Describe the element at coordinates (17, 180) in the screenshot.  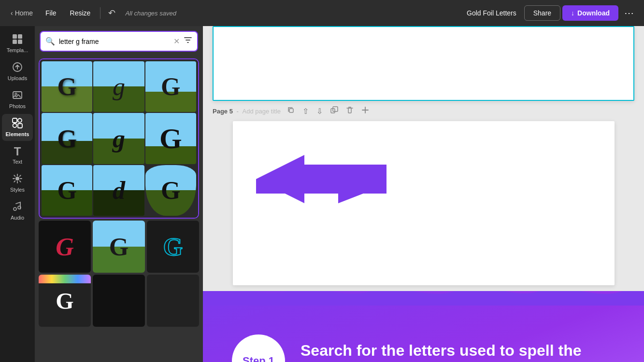
I see `styles-icon` at that location.